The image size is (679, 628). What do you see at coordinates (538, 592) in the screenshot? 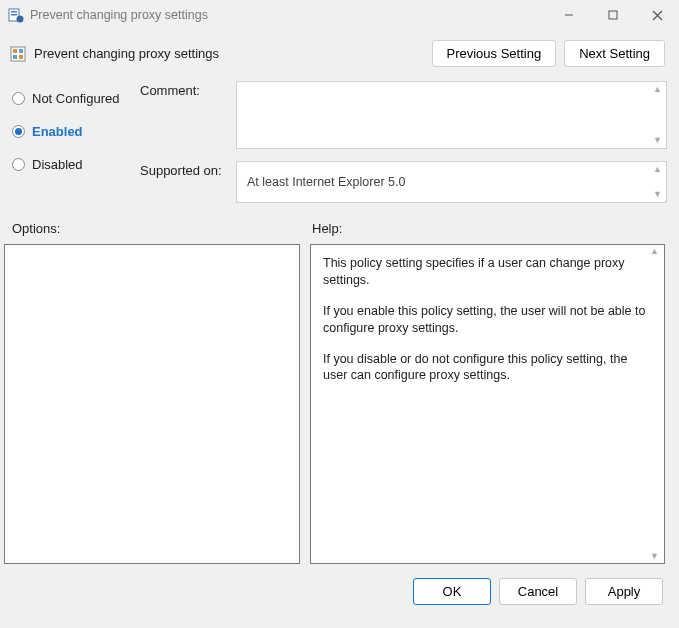
I see `cancel-button: Cancel` at bounding box center [538, 592].